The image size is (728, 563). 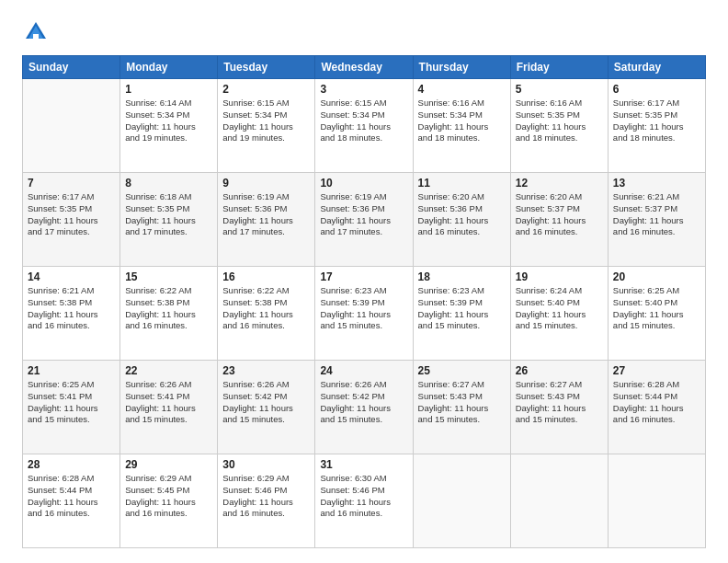 I want to click on calendar-cell: 7Sunrise: 6:17 AM Sunset: 5:35 PM Daylig…, so click(x=72, y=220).